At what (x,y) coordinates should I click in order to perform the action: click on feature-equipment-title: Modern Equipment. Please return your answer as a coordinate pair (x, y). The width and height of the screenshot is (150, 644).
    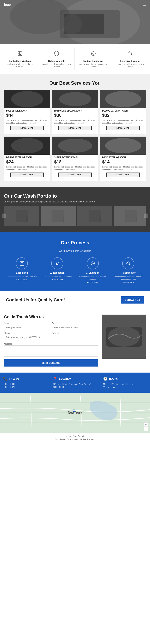
    Looking at the image, I should click on (93, 61).